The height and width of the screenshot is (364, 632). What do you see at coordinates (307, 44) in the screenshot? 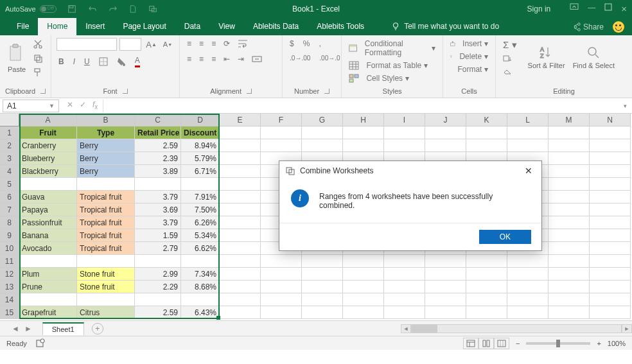
I see `percent-icon: %` at bounding box center [307, 44].